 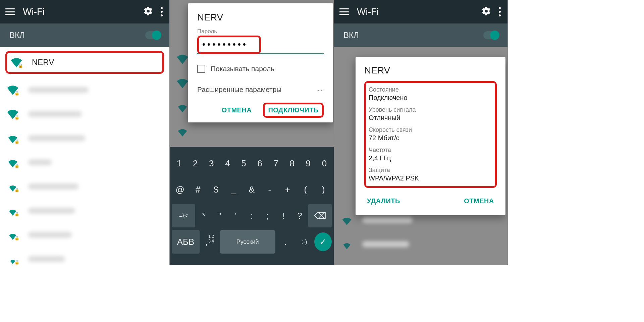 I want to click on connect-button: ПОДКЛЮЧИТЬ, so click(x=293, y=110).